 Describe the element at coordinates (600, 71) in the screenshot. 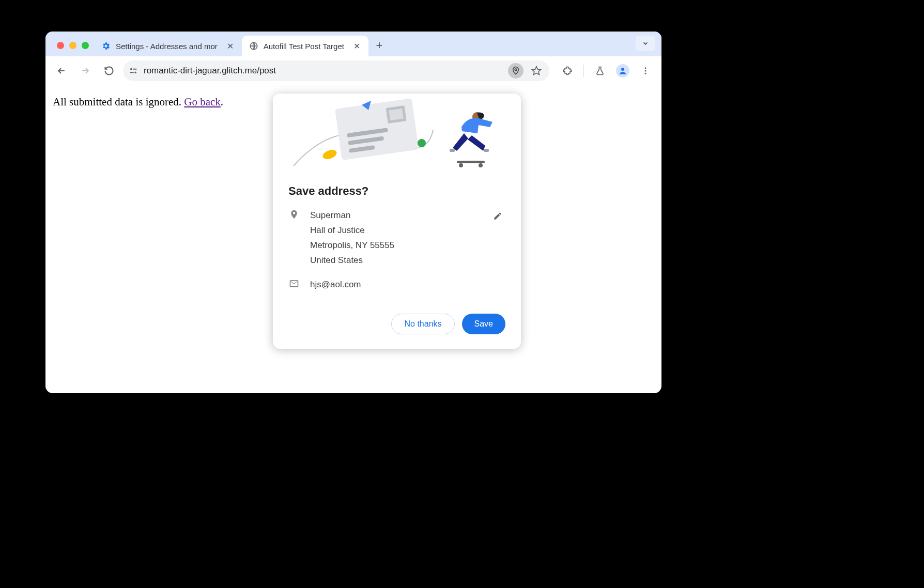

I see `labs-button` at that location.